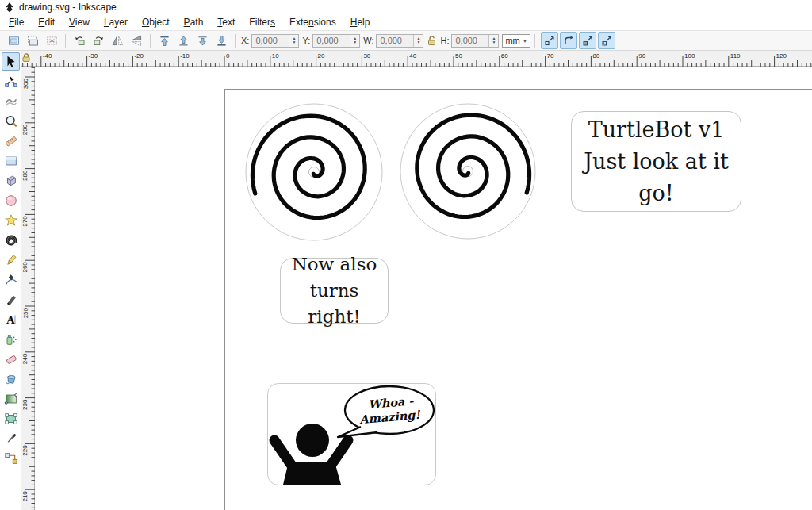 This screenshot has width=812, height=510. I want to click on scale-rounded-corners-toggle, so click(569, 40).